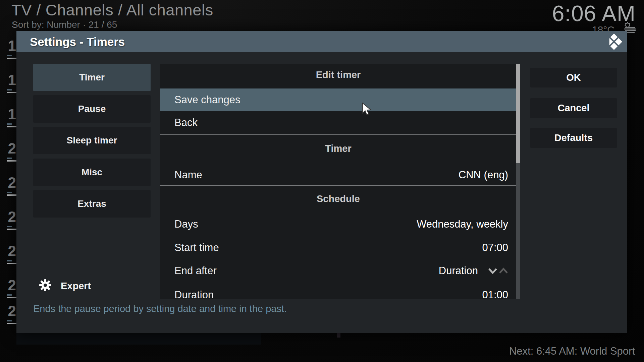  I want to click on duration-value: 01:00, so click(495, 294).